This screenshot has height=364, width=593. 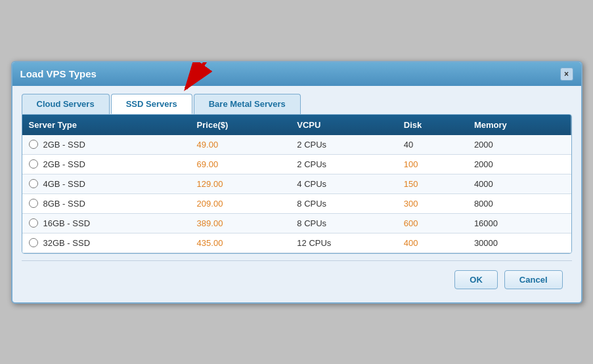 What do you see at coordinates (432, 243) in the screenshot?
I see `server-disk: 400` at bounding box center [432, 243].